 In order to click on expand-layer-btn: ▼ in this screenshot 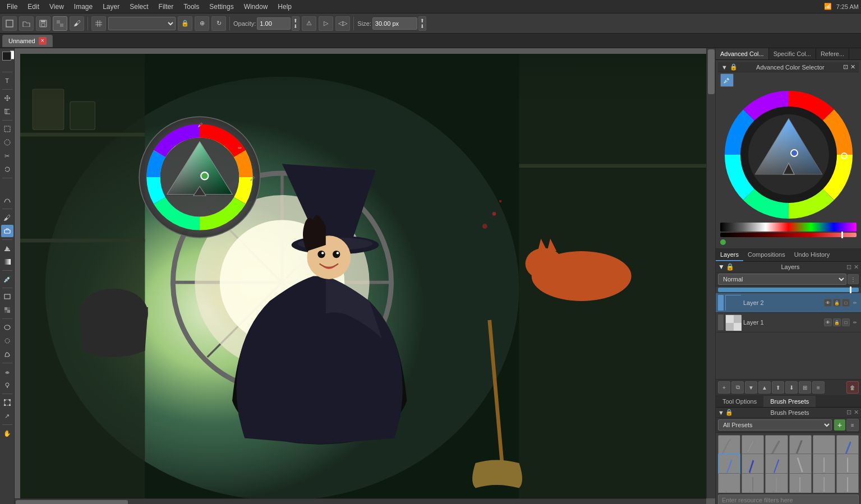, I will do `click(751, 387)`.